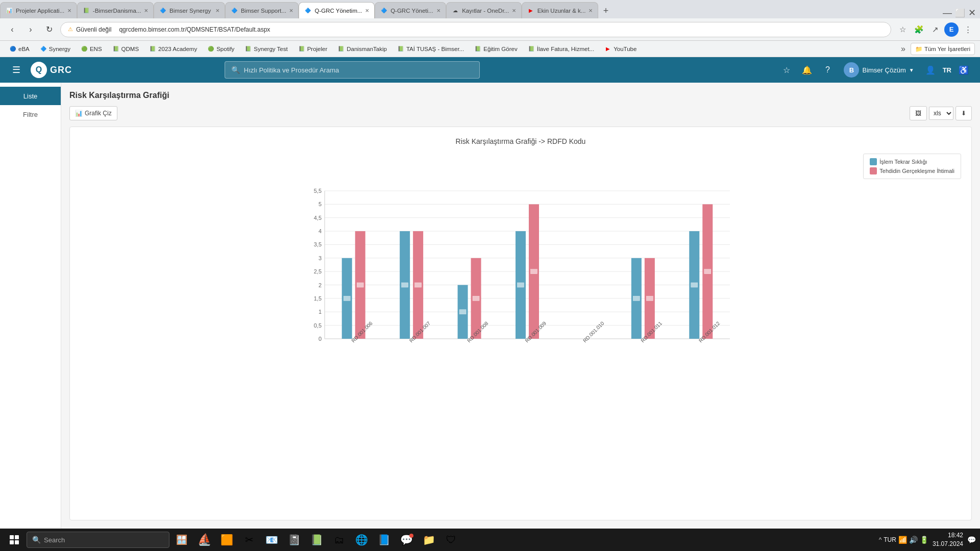  What do you see at coordinates (947, 70) in the screenshot?
I see `language-badge: TR` at bounding box center [947, 70].